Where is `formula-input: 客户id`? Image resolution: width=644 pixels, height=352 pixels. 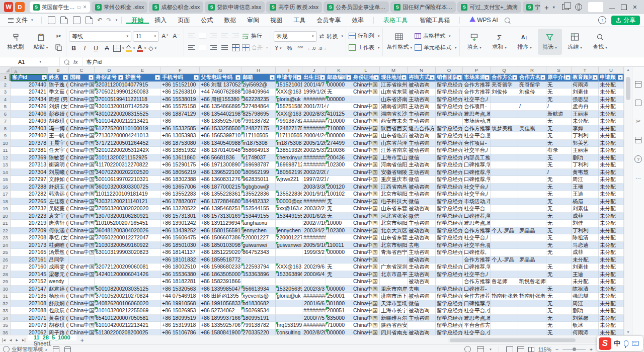 formula-input: 客户id is located at coordinates (92, 62).